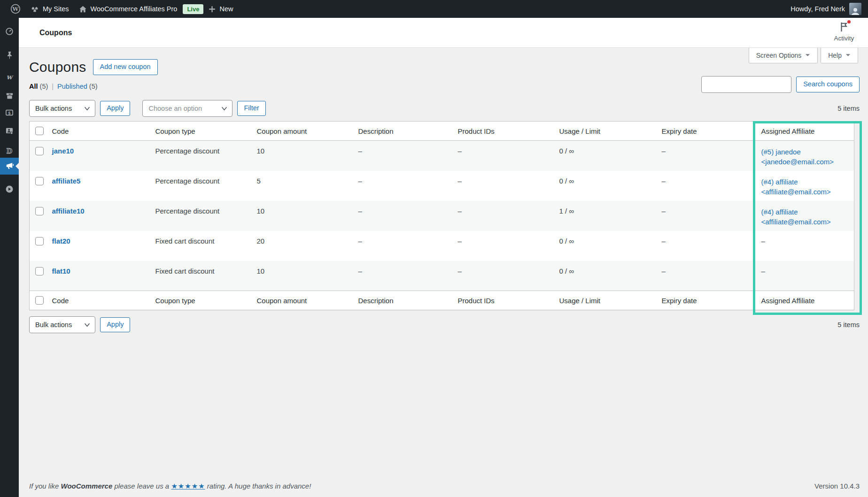 This screenshot has width=868, height=497. Describe the element at coordinates (128, 9) in the screenshot. I see `site-menu: WooCommerce Affiliates Pro` at that location.